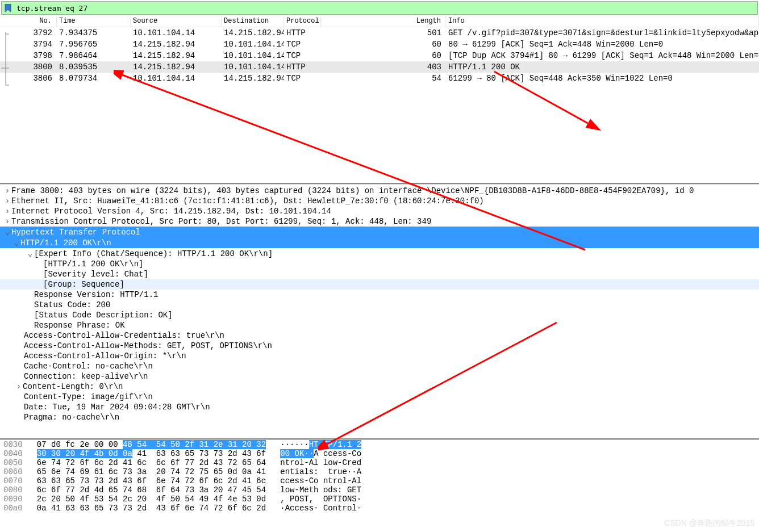 This screenshot has height=532, width=759. Describe the element at coordinates (380, 366) in the screenshot. I see `detail-hdr-cache: Cache-Control: no-cache\r\n` at that location.